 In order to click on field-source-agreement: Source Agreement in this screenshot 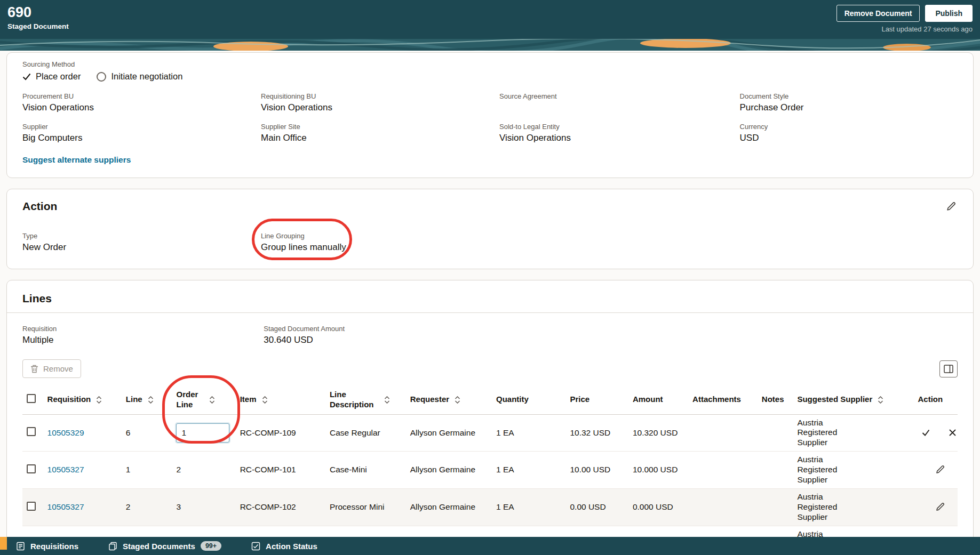, I will do `click(620, 102)`.